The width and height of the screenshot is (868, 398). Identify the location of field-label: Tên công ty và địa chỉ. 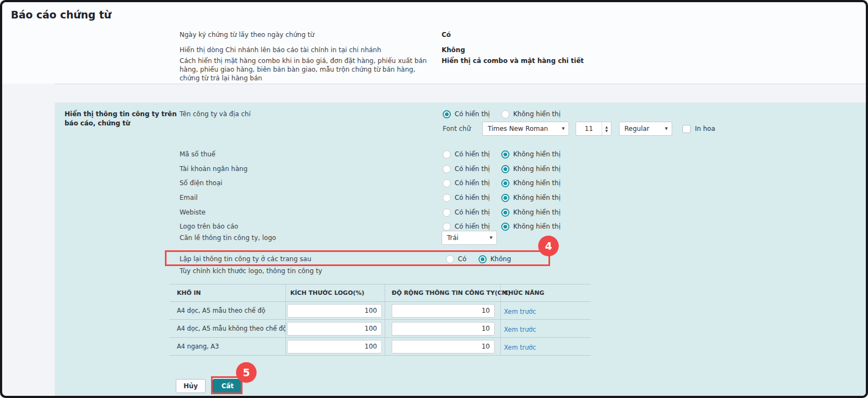
(311, 114).